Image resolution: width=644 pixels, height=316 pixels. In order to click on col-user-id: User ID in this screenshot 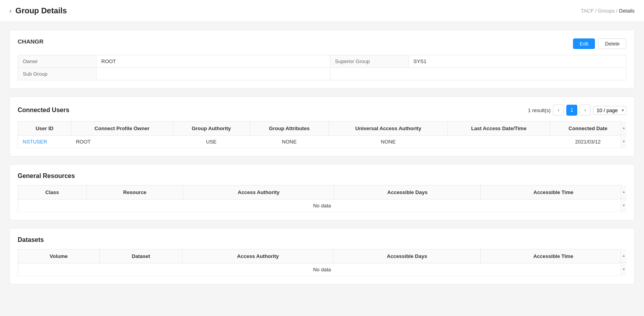, I will do `click(45, 129)`.